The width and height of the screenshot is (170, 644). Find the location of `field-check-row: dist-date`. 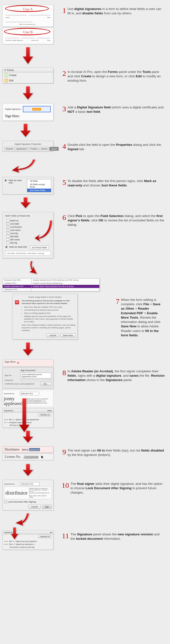

field-check-row: dist-date is located at coordinates (28, 236).